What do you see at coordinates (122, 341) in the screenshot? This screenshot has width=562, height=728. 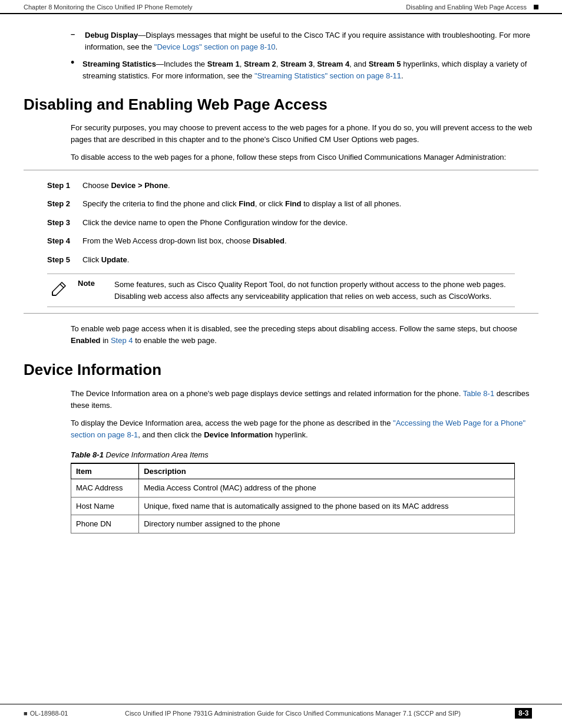 I see `step4-link: Step 4` at bounding box center [122, 341].